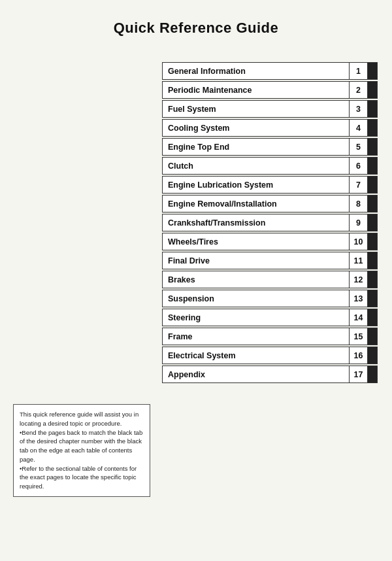 This screenshot has width=392, height=561. I want to click on toc-item-number: 6, so click(359, 166).